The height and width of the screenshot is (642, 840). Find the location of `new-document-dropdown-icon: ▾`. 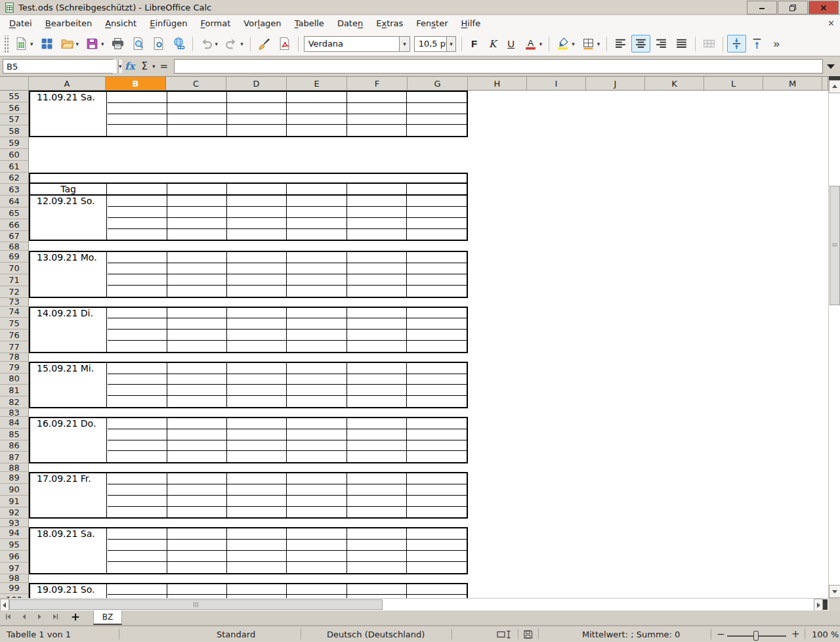

new-document-dropdown-icon: ▾ is located at coordinates (32, 44).